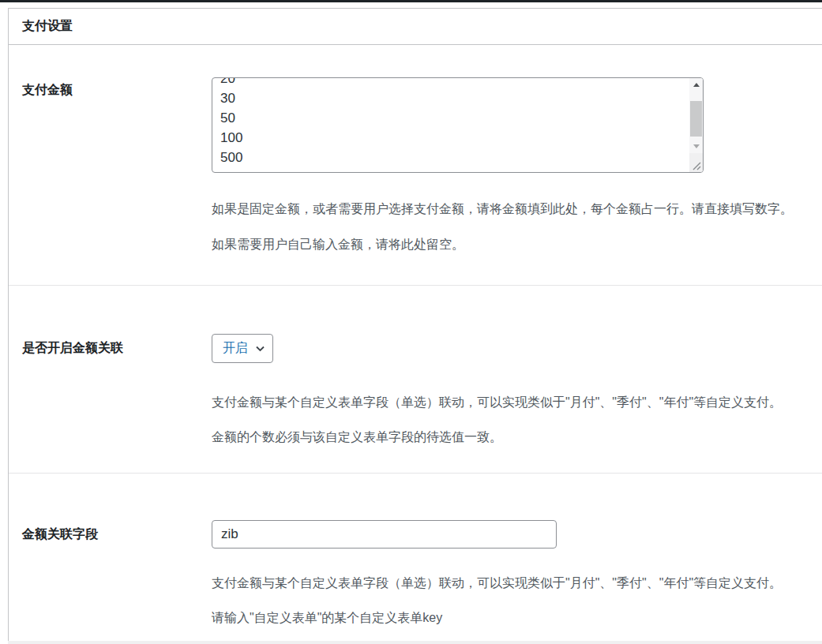 The height and width of the screenshot is (644, 822). I want to click on amount-link-toggle-description-1: 支付金额与某个自定义表单字段（单选）联动，可以实现类似于"月付"、"季付"、"年…, so click(516, 402).